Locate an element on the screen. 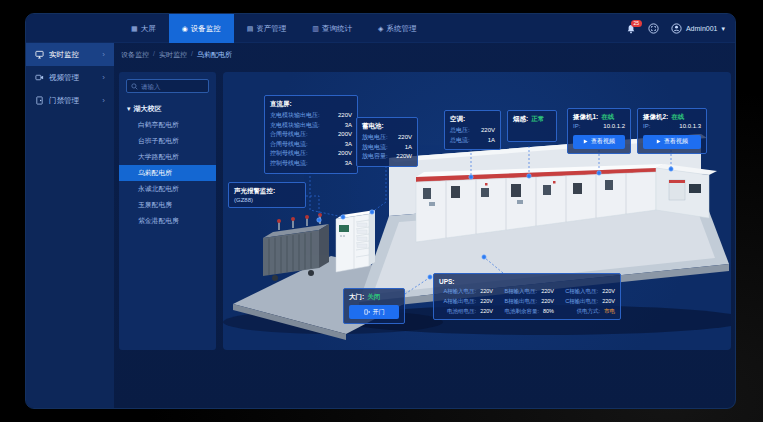 The width and height of the screenshot is (763, 422). hotspot-alarm is located at coordinates (319, 220).